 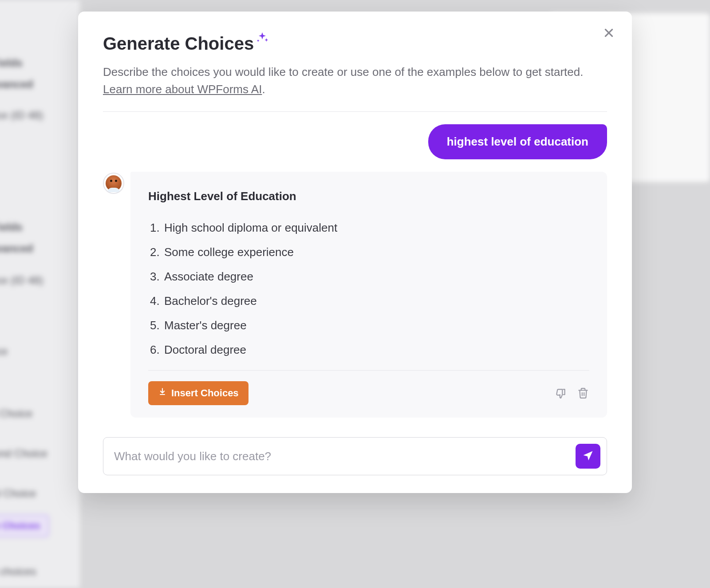 What do you see at coordinates (588, 456) in the screenshot?
I see `send-icon` at bounding box center [588, 456].